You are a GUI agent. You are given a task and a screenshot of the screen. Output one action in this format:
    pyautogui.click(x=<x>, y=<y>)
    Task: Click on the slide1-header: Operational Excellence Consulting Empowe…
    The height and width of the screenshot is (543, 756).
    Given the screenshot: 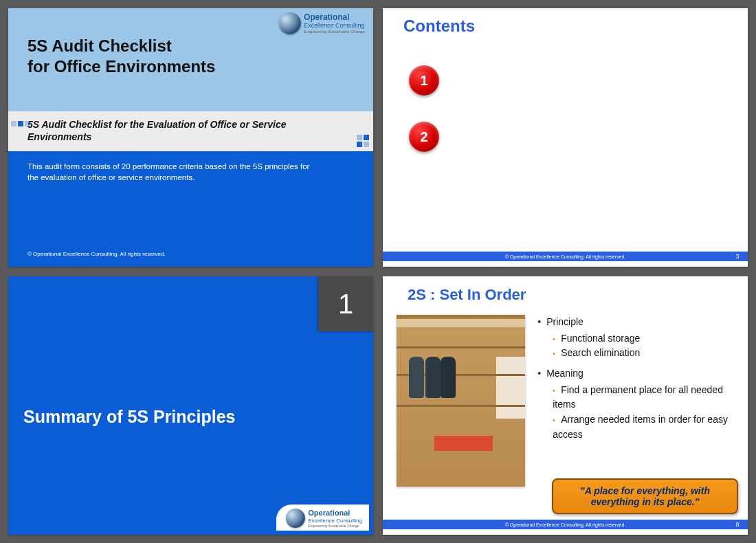 What is the action you would take?
    pyautogui.click(x=191, y=60)
    